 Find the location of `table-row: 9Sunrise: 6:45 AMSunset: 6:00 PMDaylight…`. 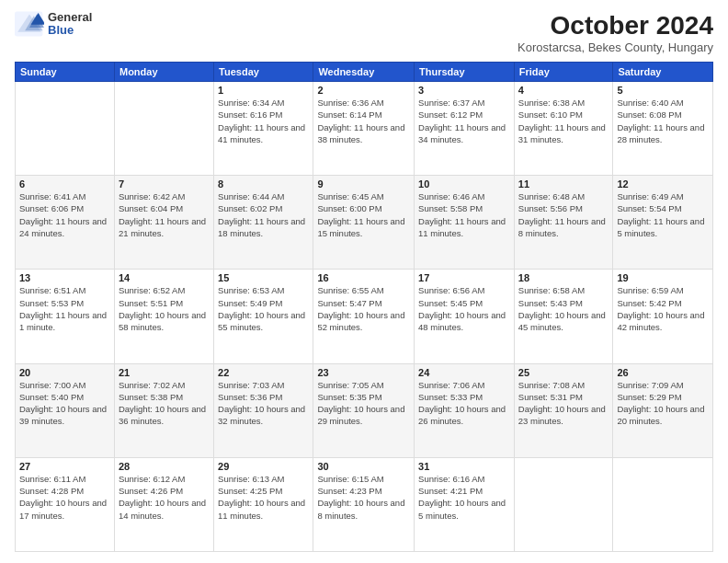

table-row: 9Sunrise: 6:45 AMSunset: 6:00 PMDaylight… is located at coordinates (364, 223).